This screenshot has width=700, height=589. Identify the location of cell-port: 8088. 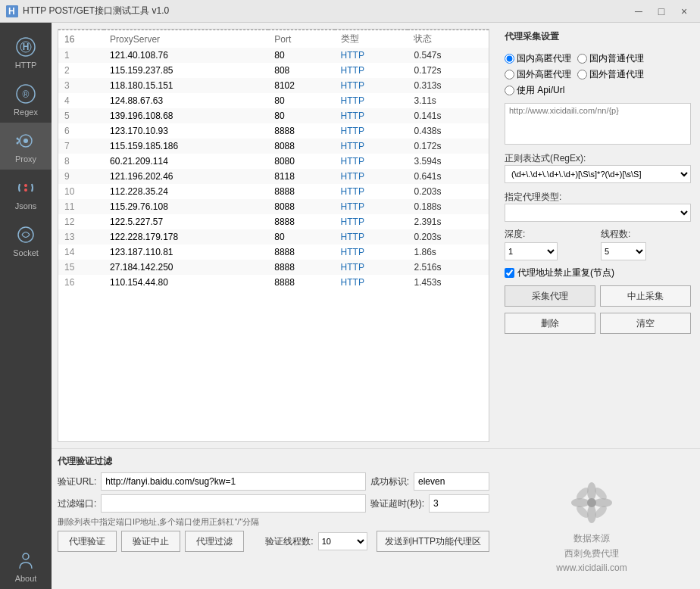
(302, 146).